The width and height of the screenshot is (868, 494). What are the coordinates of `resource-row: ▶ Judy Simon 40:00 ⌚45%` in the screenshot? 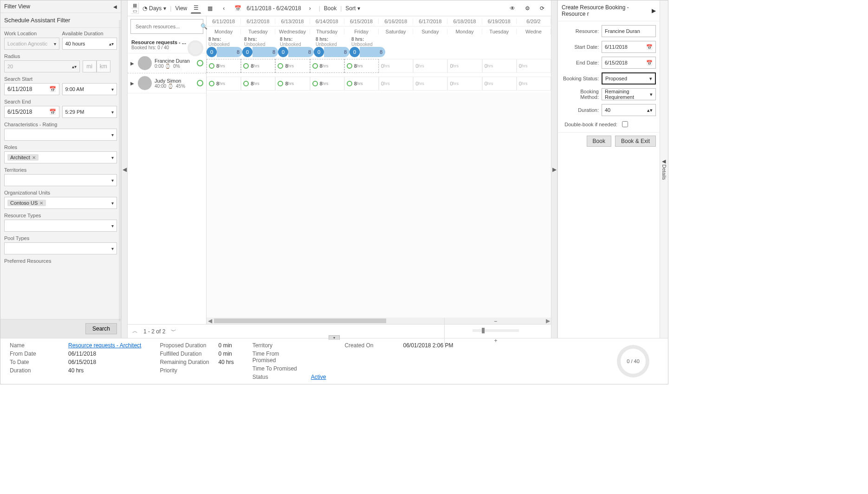 It's located at (167, 84).